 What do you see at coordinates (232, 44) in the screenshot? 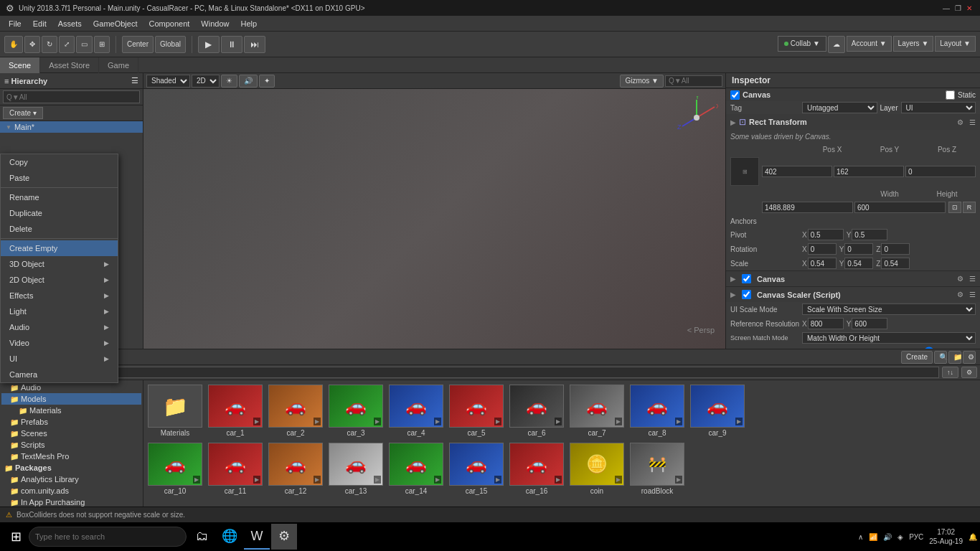
I see `pause-btn: ⏸` at bounding box center [232, 44].